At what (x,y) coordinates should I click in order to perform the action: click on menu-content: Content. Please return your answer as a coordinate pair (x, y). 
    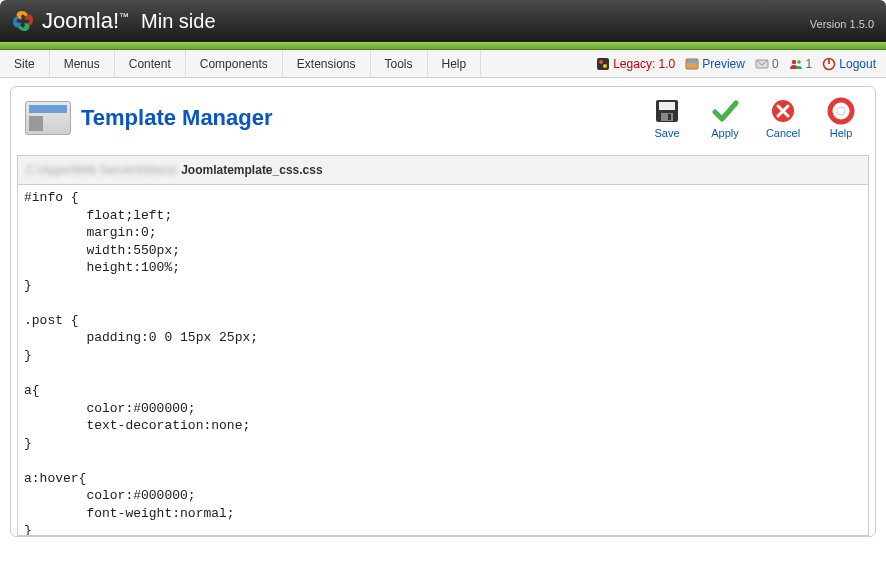
    Looking at the image, I should click on (150, 64).